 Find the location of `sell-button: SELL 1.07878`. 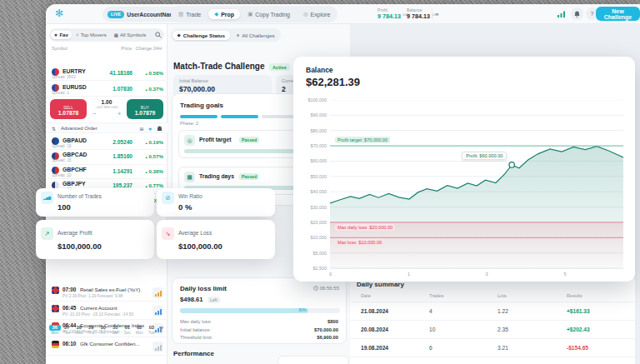

sell-button: SELL 1.07878 is located at coordinates (68, 109).